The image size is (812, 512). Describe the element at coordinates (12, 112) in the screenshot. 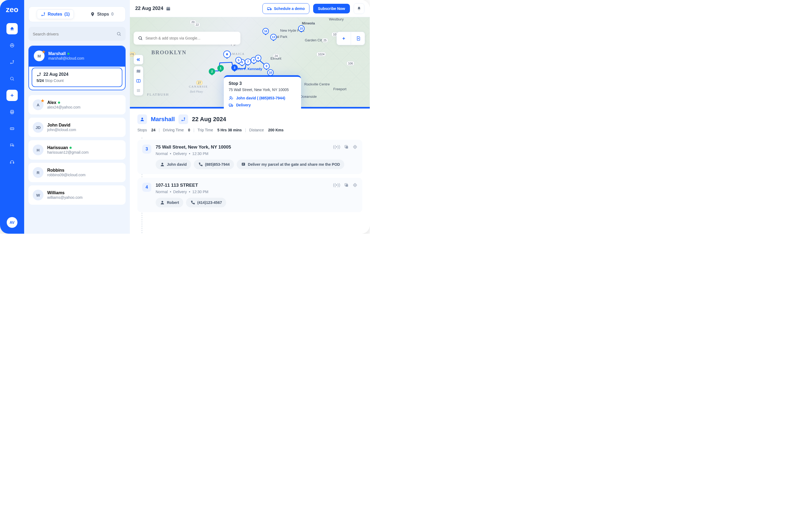

I see `nav-print-icon` at that location.